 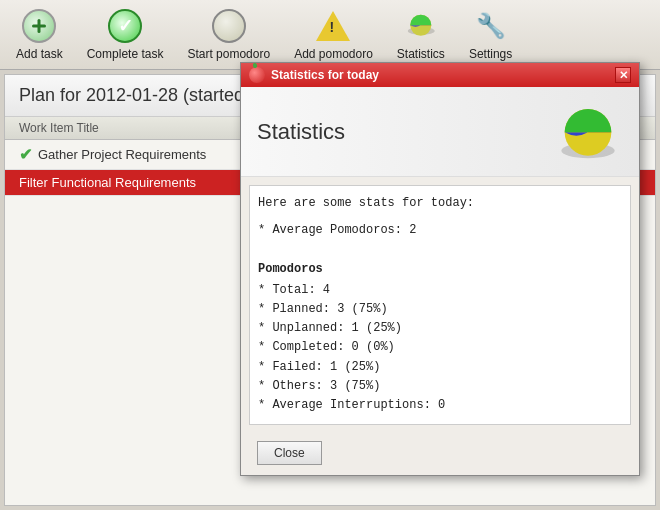 I want to click on dialog-title-area: Statistics for today, so click(x=314, y=75).